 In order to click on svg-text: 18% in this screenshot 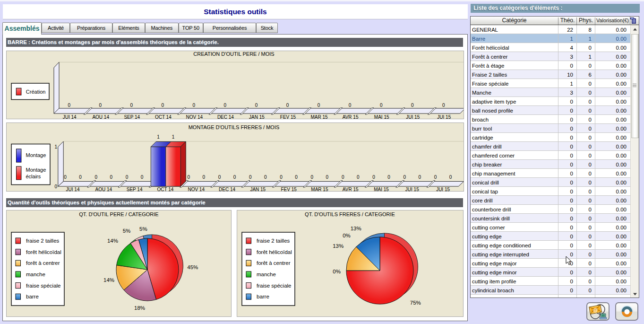, I will do `click(140, 308)`.